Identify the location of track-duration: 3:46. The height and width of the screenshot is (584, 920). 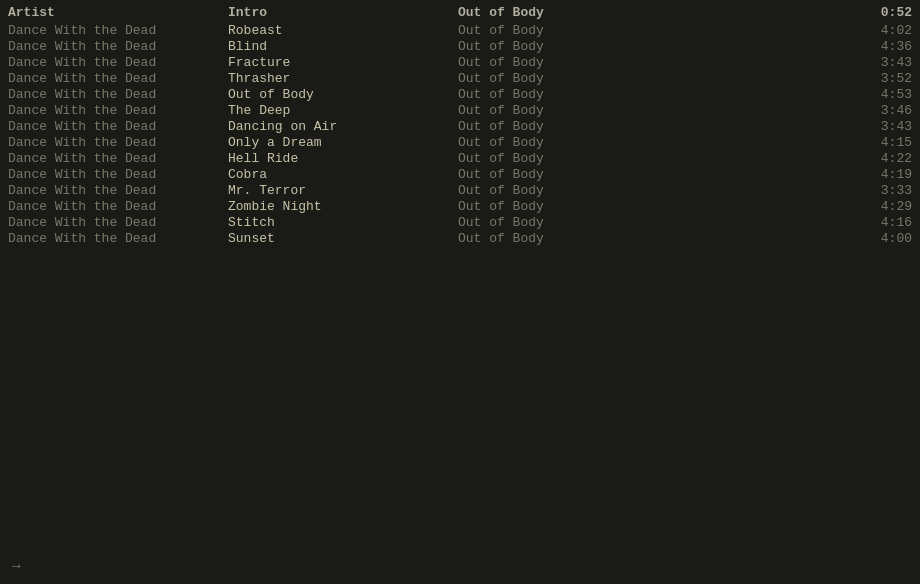
(882, 110).